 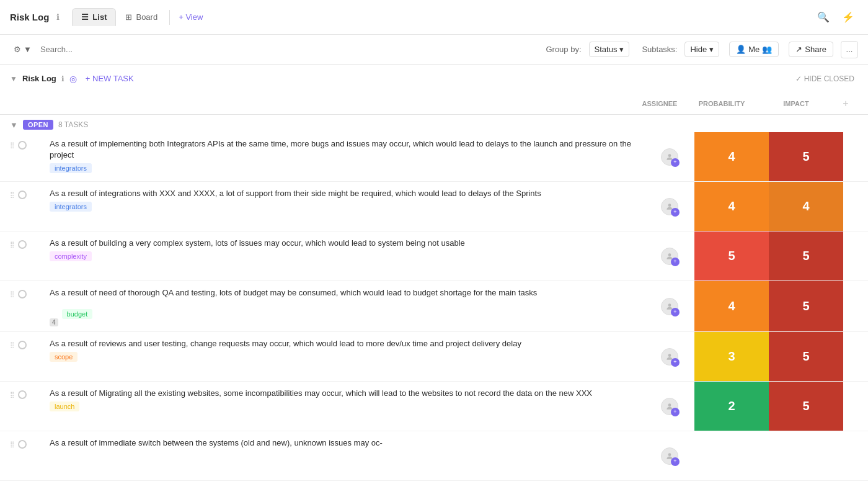 I want to click on task-tags: scope, so click(x=345, y=357).